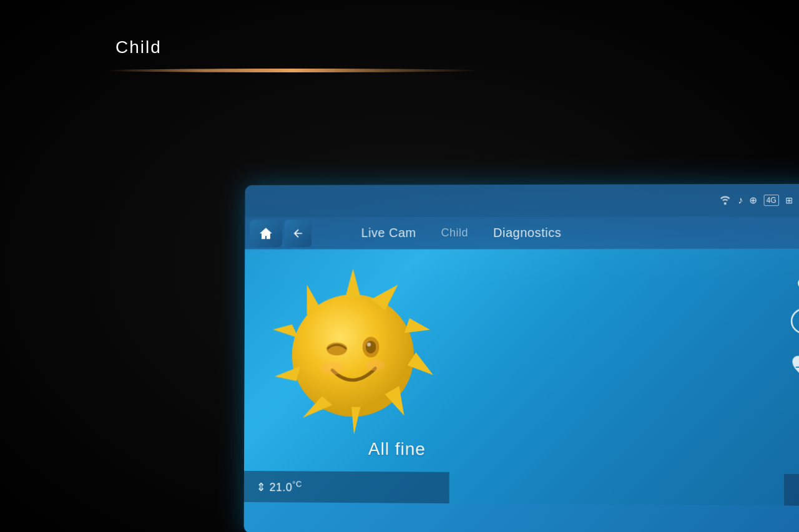 The width and height of the screenshot is (799, 532). I want to click on tab-diagnostics: Diagnostics, so click(527, 233).